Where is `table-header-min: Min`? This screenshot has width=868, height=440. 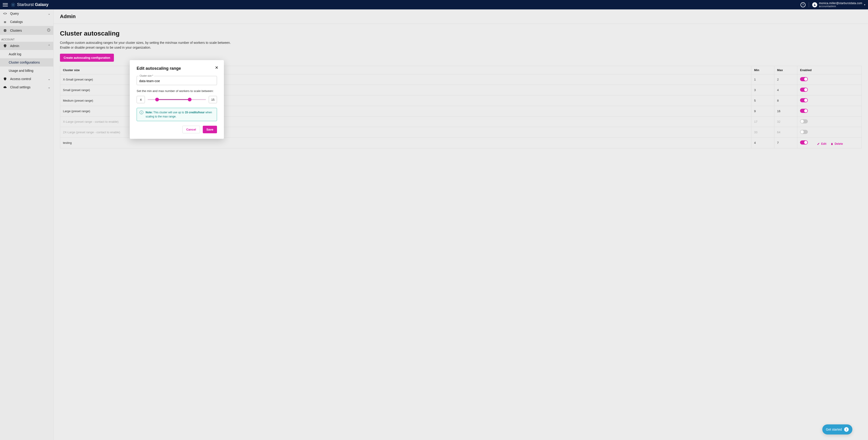
table-header-min: Min is located at coordinates (763, 70).